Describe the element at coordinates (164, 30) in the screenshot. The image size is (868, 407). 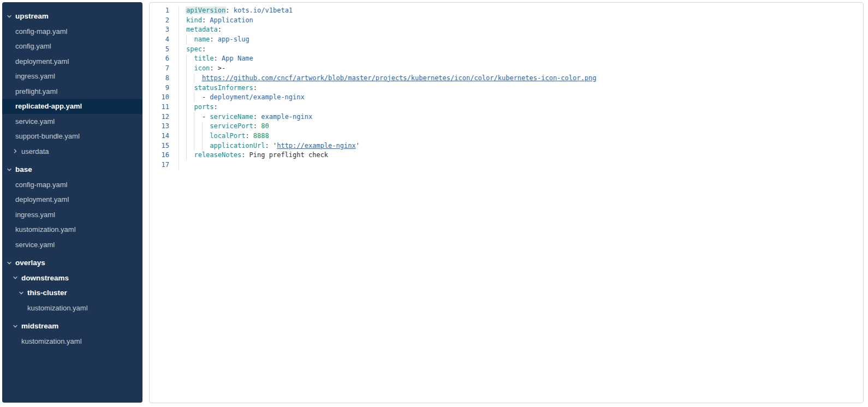
I see `line-number: 3` at that location.